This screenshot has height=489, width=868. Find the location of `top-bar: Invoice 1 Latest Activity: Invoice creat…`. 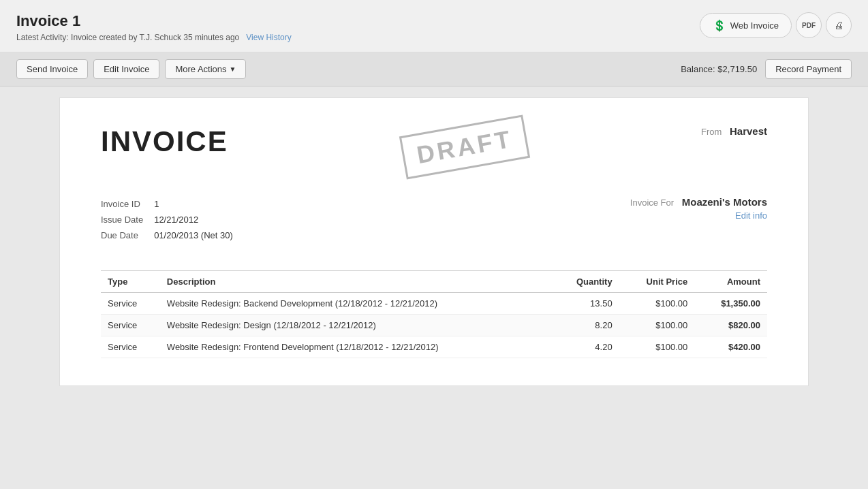

top-bar: Invoice 1 Latest Activity: Invoice creat… is located at coordinates (434, 26).